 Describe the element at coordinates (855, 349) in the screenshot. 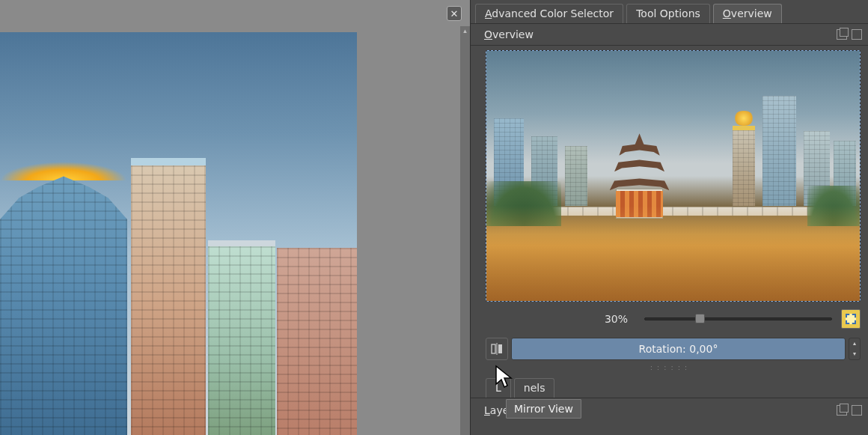

I see `rotation-spinner: ▴ ▾` at that location.